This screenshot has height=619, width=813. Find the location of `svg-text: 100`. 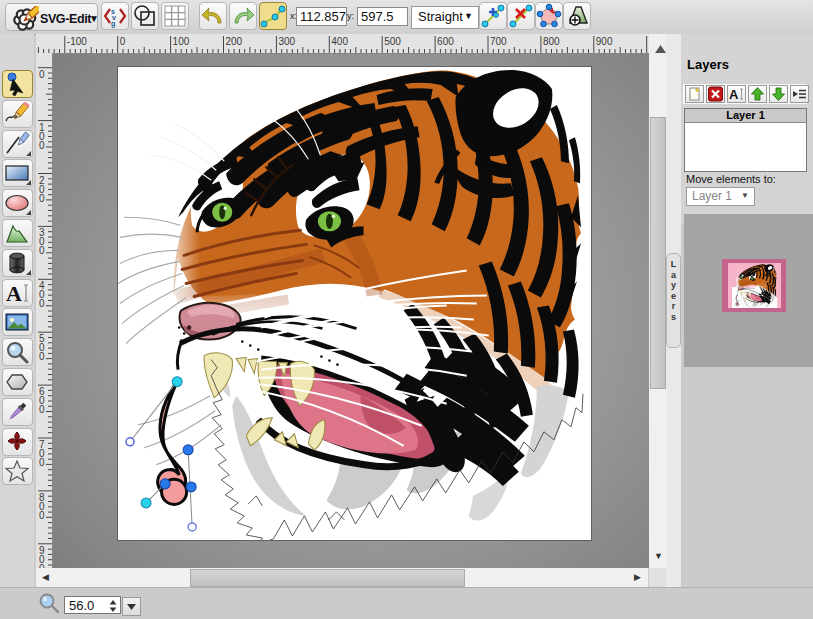

svg-text: 100 is located at coordinates (182, 42).